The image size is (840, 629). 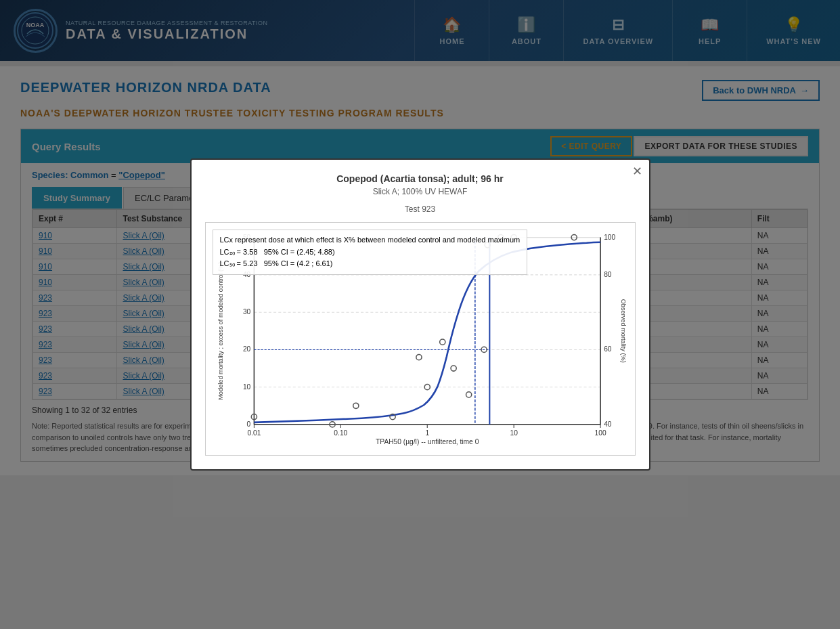 What do you see at coordinates (254, 433) in the screenshot?
I see `svg-text: 0.01` at bounding box center [254, 433].